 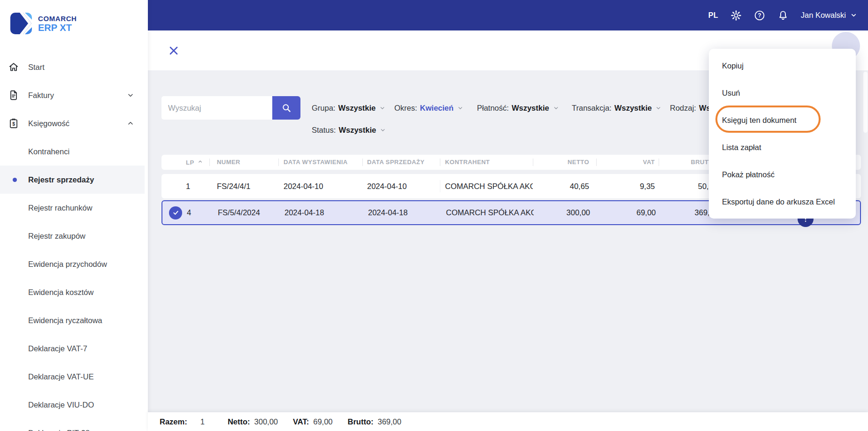 I want to click on menu-item-ksieguj-ten-dokument: Księguj ten dokument, so click(x=782, y=120).